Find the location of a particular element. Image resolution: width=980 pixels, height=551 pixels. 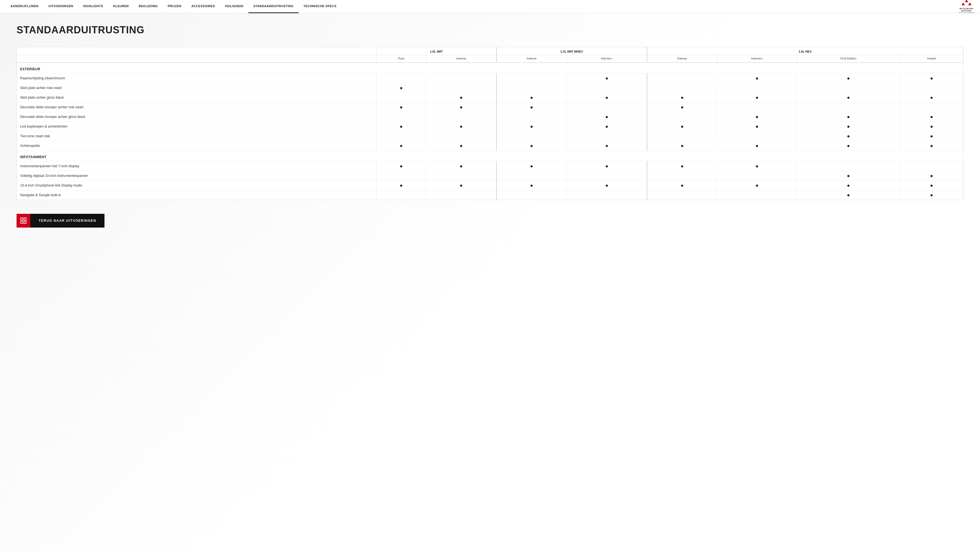

nav-item-accessoires: ACCESSOIRES is located at coordinates (203, 7).